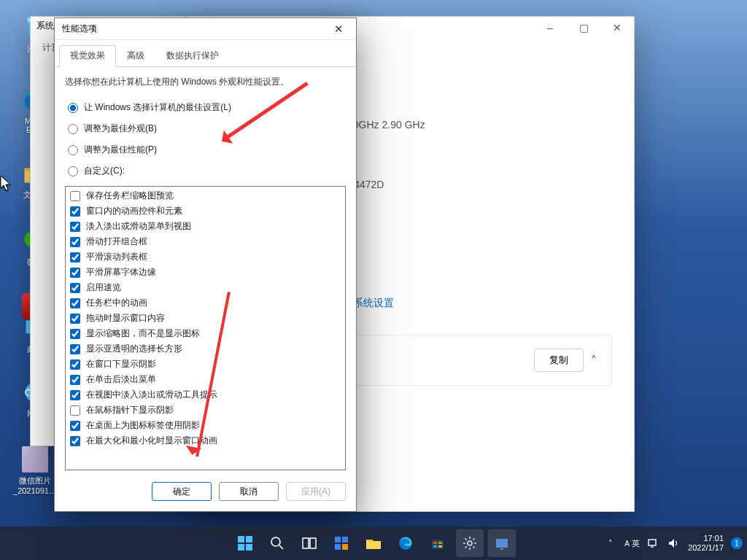  What do you see at coordinates (737, 543) in the screenshot?
I see `notification-badge: 1` at bounding box center [737, 543].